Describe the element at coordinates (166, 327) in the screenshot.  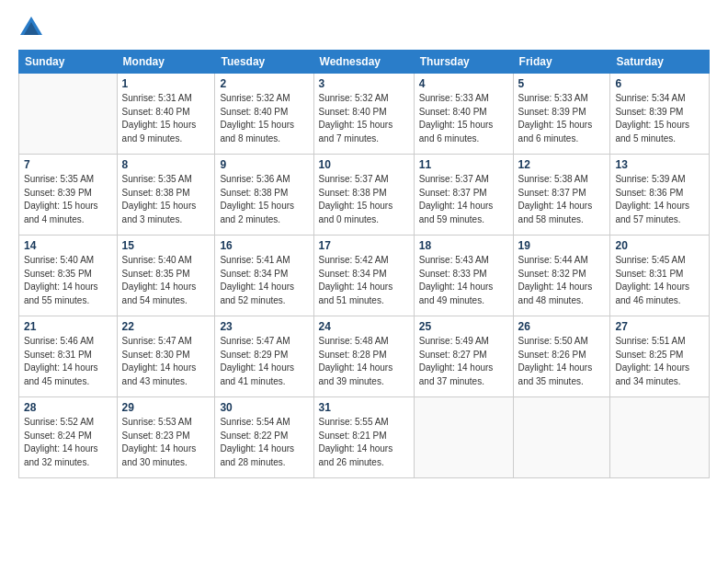
I see `day-number: 22` at that location.